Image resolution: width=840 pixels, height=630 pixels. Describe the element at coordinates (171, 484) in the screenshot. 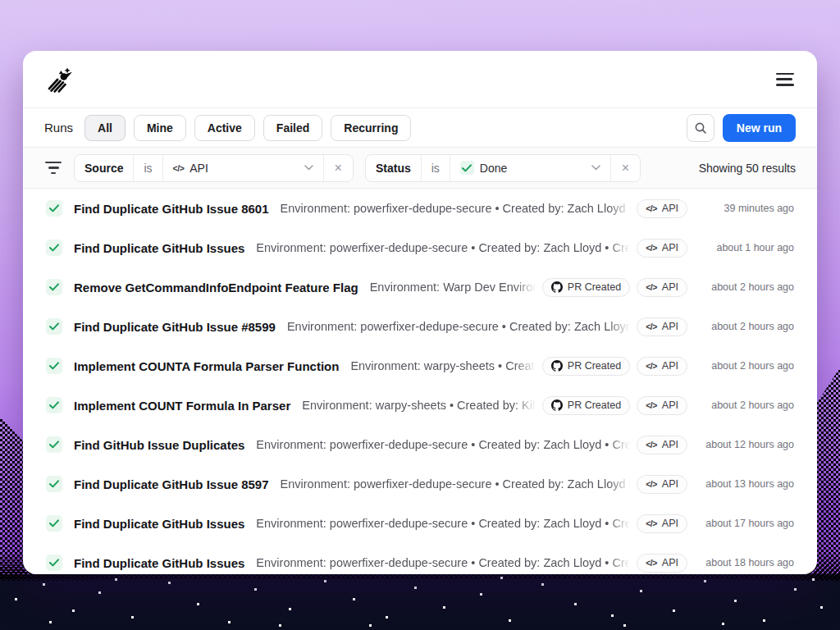

I see `run-title: Find Duplicate GitHub Issue 8597` at that location.